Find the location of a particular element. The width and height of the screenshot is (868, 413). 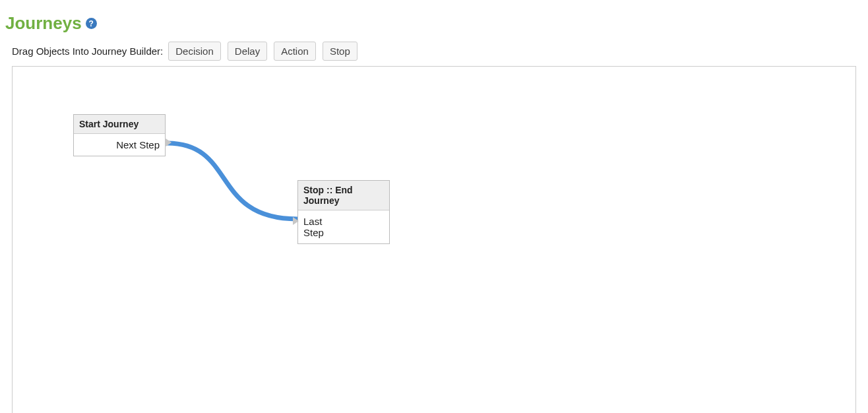

node-start-body-label: Next Step is located at coordinates (138, 145).